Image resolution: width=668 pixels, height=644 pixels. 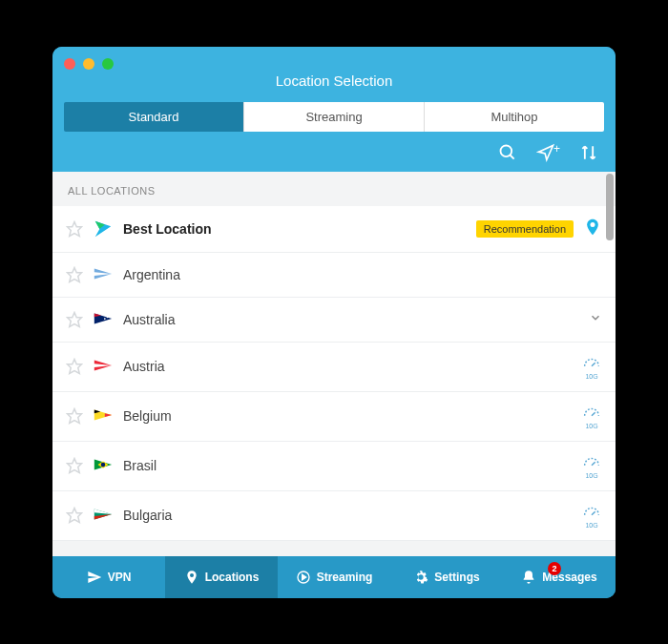 What do you see at coordinates (334, 74) in the screenshot?
I see `titlebar: Location Selection` at bounding box center [334, 74].